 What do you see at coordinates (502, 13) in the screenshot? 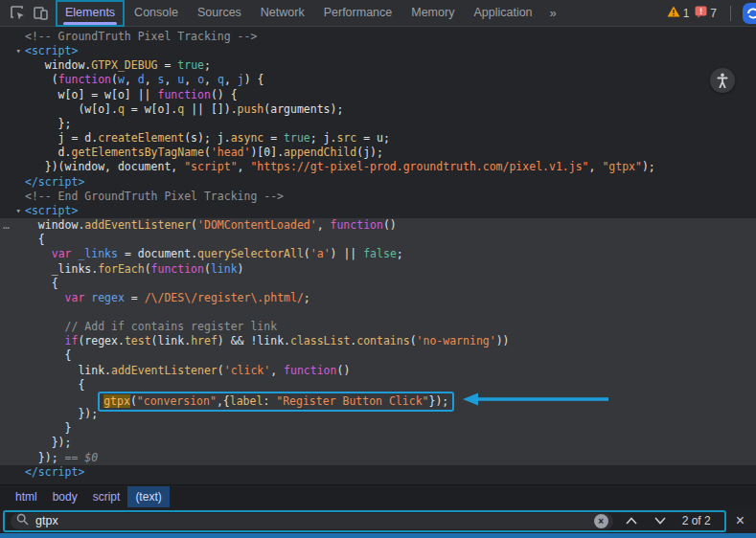
I see `tab-application: Application` at bounding box center [502, 13].